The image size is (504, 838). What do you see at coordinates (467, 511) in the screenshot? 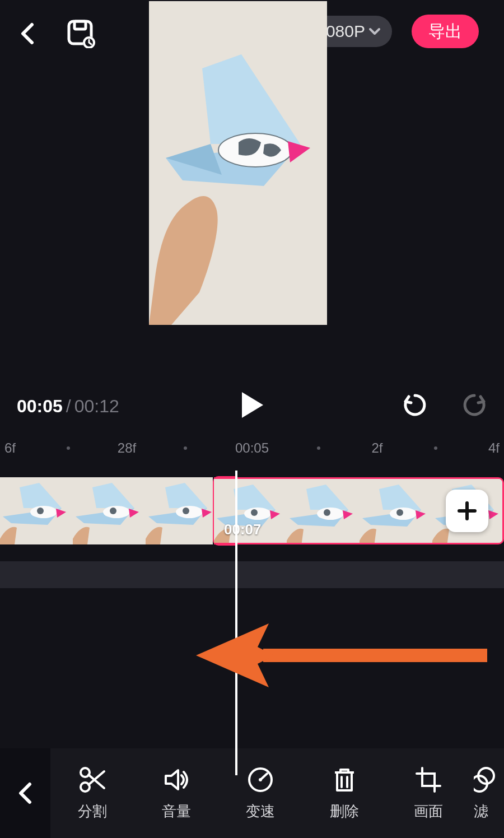
I see `plus-icon` at bounding box center [467, 511].